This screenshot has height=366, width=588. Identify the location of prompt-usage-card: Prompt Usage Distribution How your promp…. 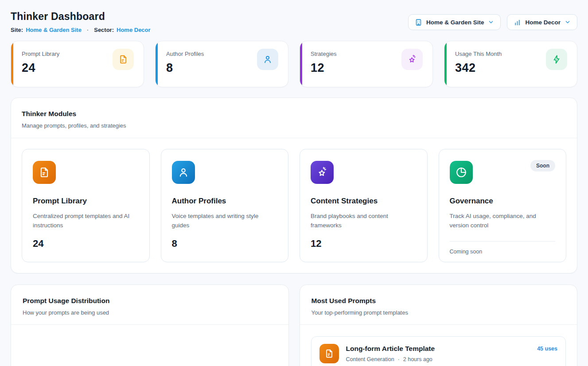
(150, 325).